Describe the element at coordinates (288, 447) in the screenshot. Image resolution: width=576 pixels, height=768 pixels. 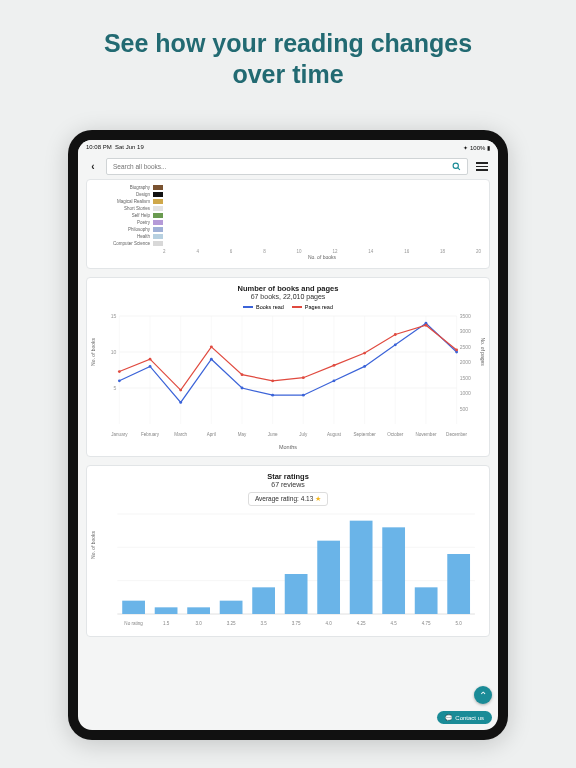
I see `x-axis-label: Months` at that location.